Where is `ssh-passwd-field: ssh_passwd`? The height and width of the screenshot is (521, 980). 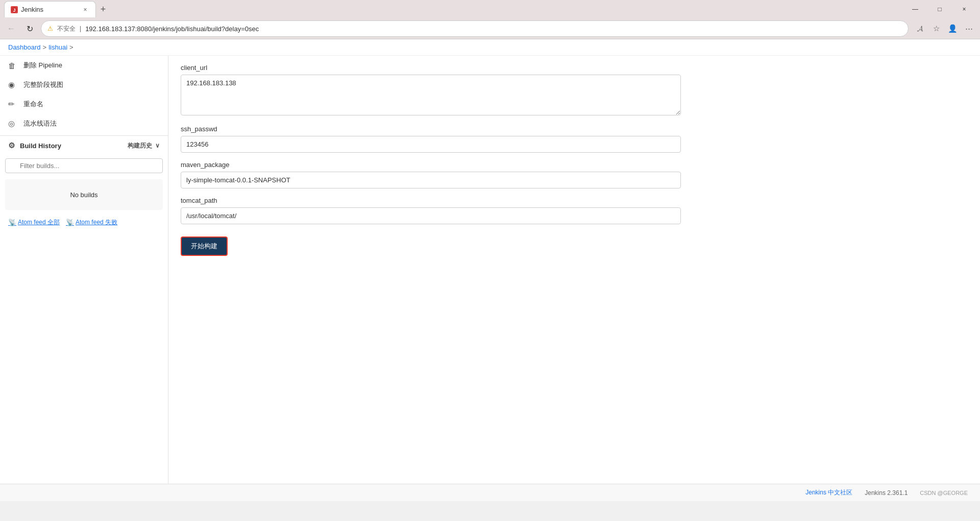 ssh-passwd-field: ssh_passwd is located at coordinates (574, 139).